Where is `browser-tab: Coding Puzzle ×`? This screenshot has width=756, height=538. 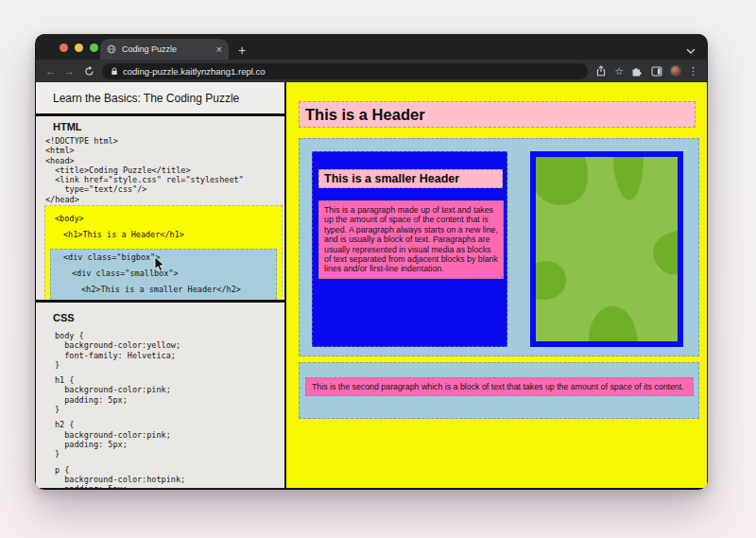
browser-tab: Coding Puzzle × is located at coordinates (164, 49).